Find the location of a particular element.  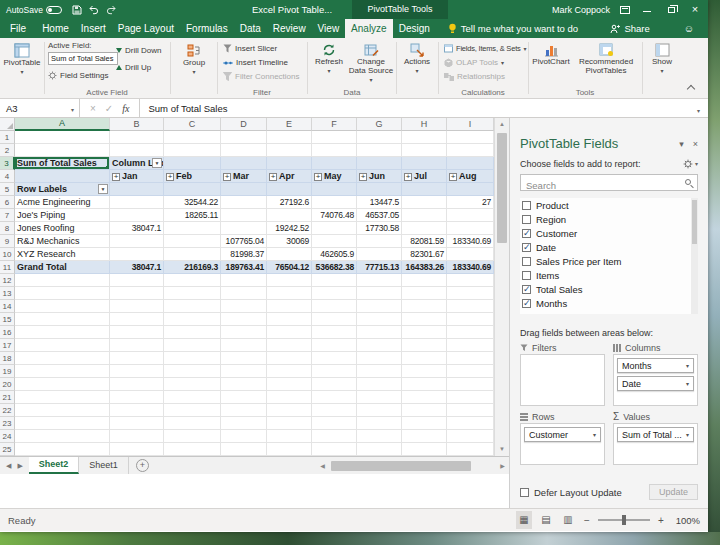

cell-I11: 183340.69 is located at coordinates (470, 268).